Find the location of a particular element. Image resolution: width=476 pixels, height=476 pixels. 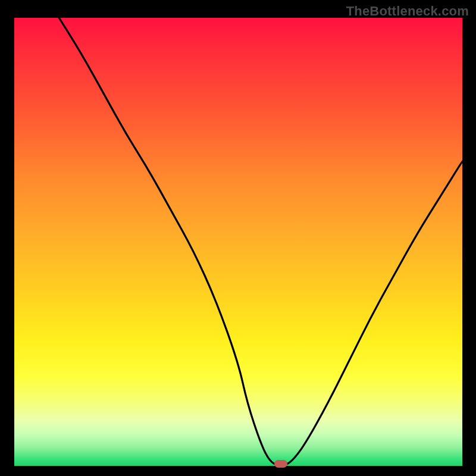

watermark-text: TheBottleneck.com is located at coordinates (408, 11).